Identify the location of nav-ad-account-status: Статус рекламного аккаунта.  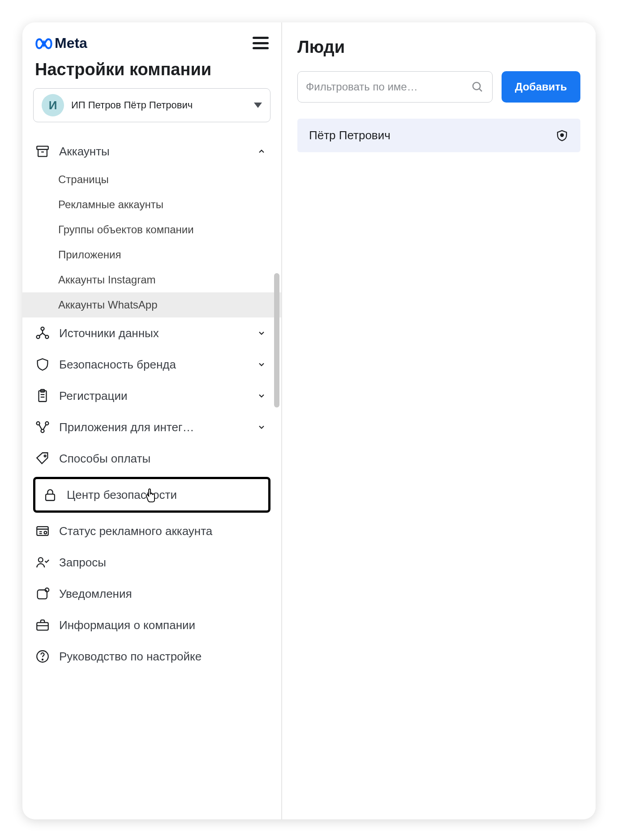
(152, 531).